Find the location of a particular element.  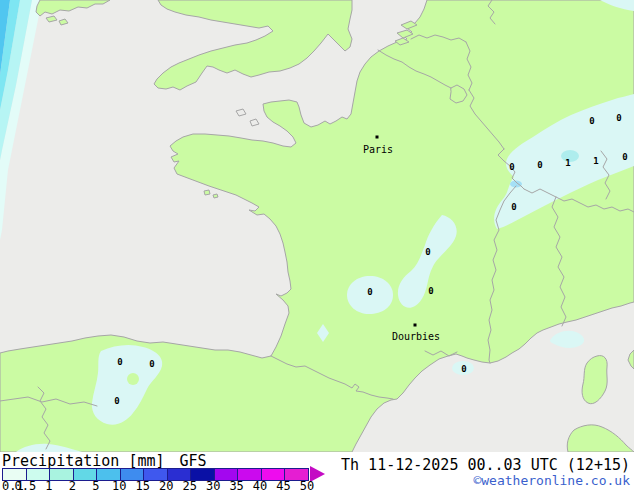

legend-tick-40: 40 is located at coordinates (260, 484).